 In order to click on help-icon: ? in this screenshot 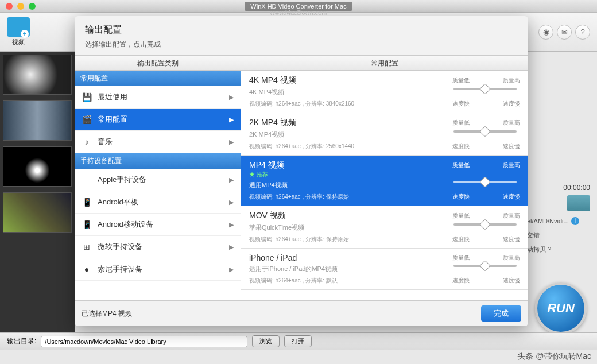, I will do `click(583, 32)`.